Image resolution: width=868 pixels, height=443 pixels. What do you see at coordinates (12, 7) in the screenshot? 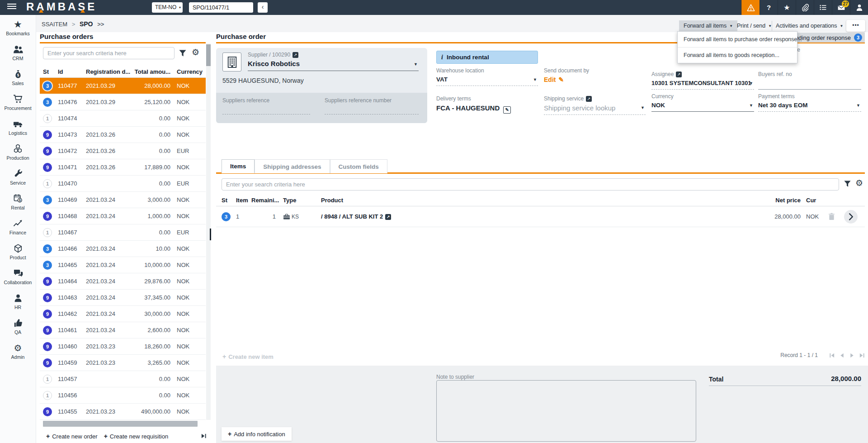
I see `hamburger-menu-icon` at bounding box center [12, 7].